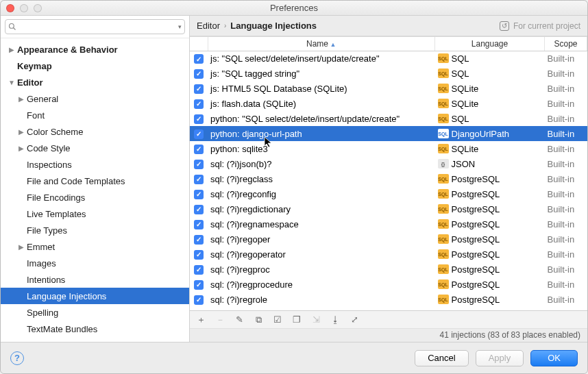  Describe the element at coordinates (95, 99) in the screenshot. I see `sidebar-item-general: ▶General` at that location.